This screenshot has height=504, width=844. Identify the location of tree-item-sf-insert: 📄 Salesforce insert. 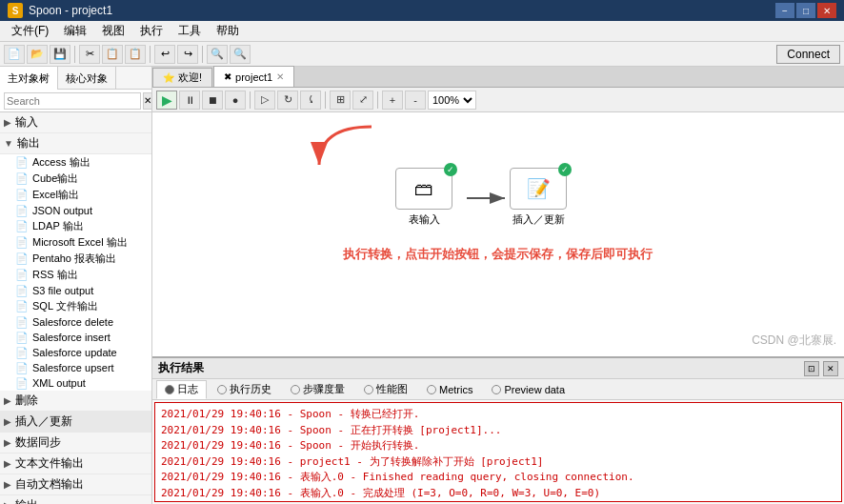
(76, 337).